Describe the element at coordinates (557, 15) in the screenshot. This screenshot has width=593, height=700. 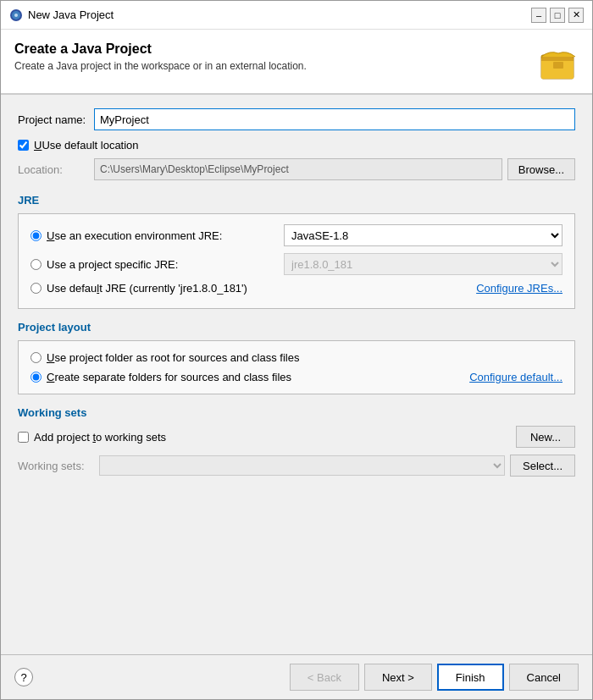
I see `title-bar-controls: – □ ✕` at that location.